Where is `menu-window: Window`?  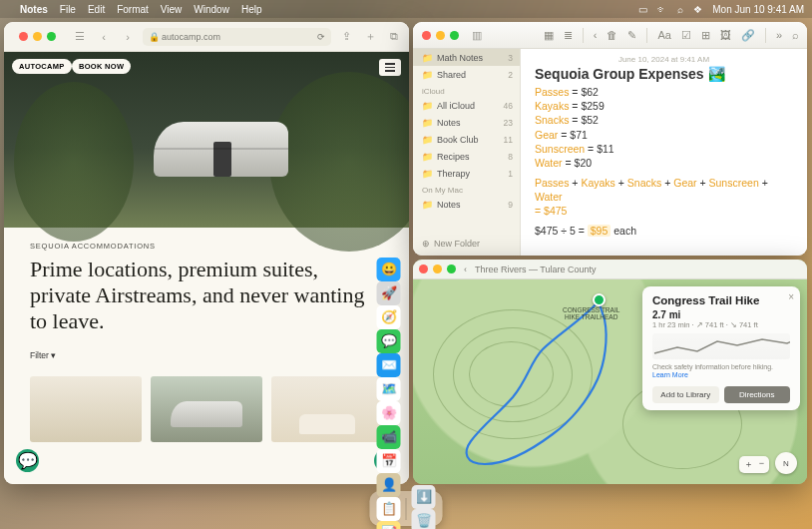
menu-window: Window is located at coordinates (211, 10).